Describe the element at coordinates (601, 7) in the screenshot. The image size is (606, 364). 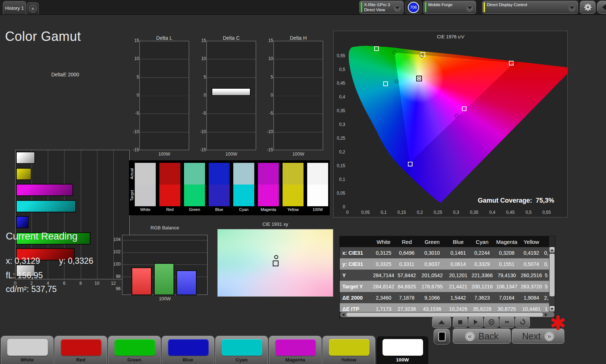
I see `collapse-panel-button` at that location.